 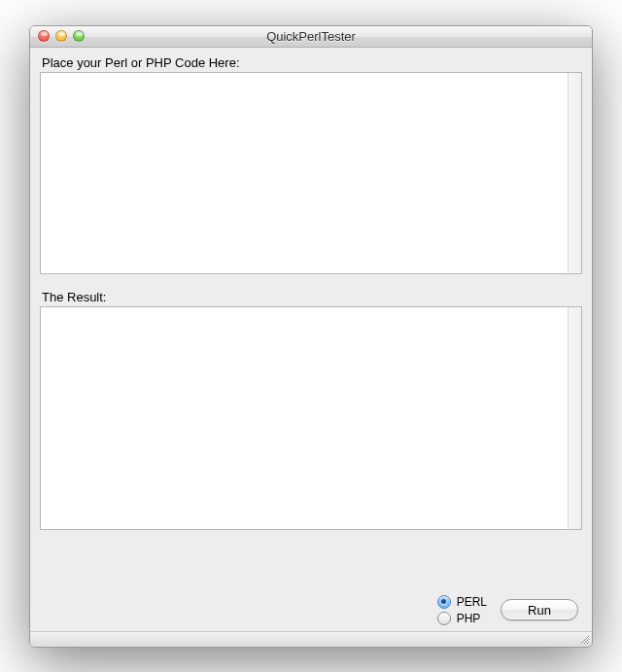 I want to click on code-input-label: Place your Perl or PHP Code Here:, so click(x=311, y=62).